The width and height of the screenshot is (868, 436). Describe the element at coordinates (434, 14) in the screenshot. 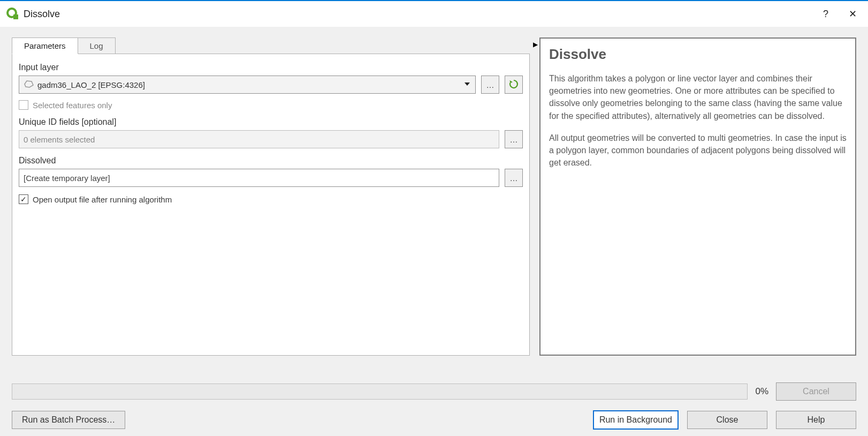

I see `titlebar: Dissolve ? ✕` at that location.